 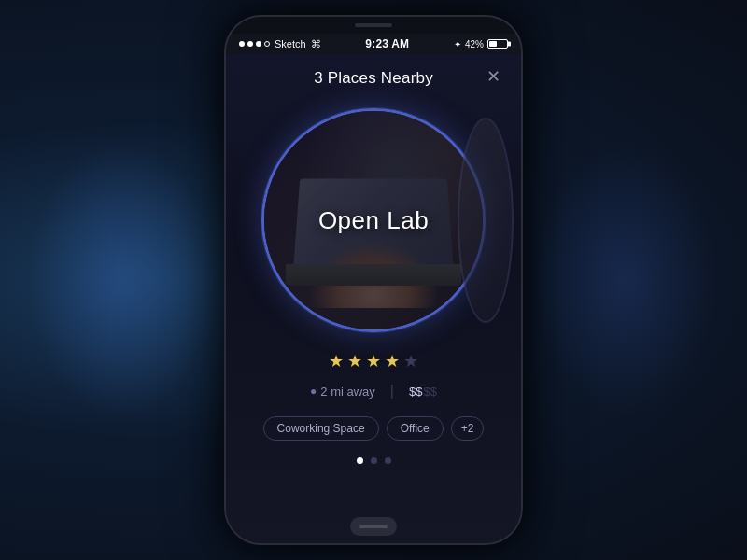 I want to click on tag-more: +2, so click(x=468, y=428).